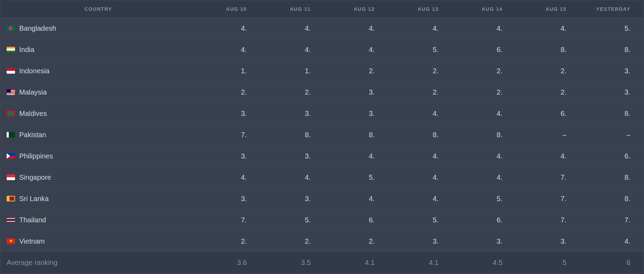  Describe the element at coordinates (11, 241) in the screenshot. I see `vietnam-flag-icon` at that location.